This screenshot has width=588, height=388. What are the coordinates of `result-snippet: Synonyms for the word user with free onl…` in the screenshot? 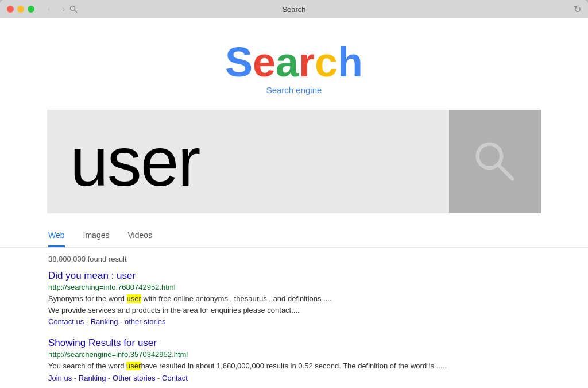 It's located at (294, 305).